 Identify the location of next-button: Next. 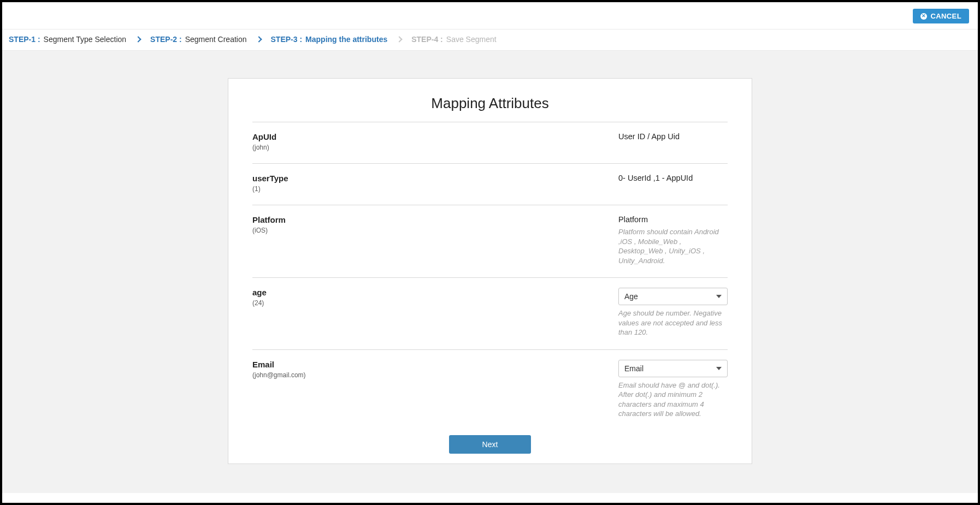
(490, 444).